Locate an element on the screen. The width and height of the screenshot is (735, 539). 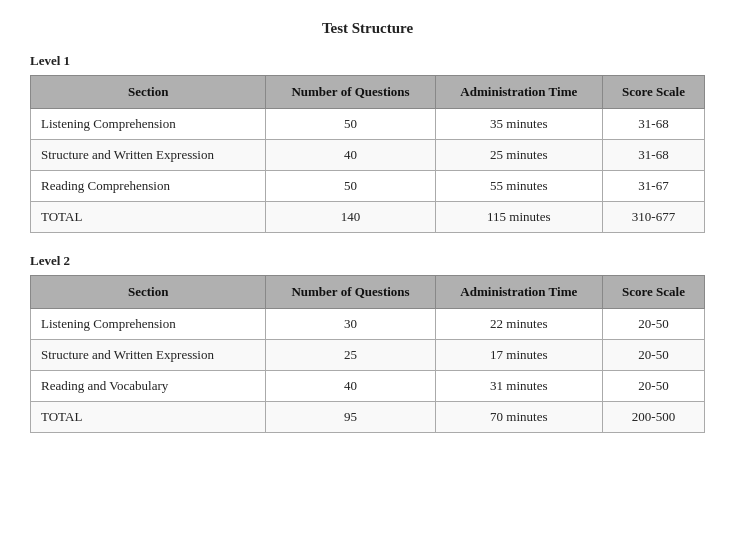
cell-1-3: 20-50 is located at coordinates (654, 356).